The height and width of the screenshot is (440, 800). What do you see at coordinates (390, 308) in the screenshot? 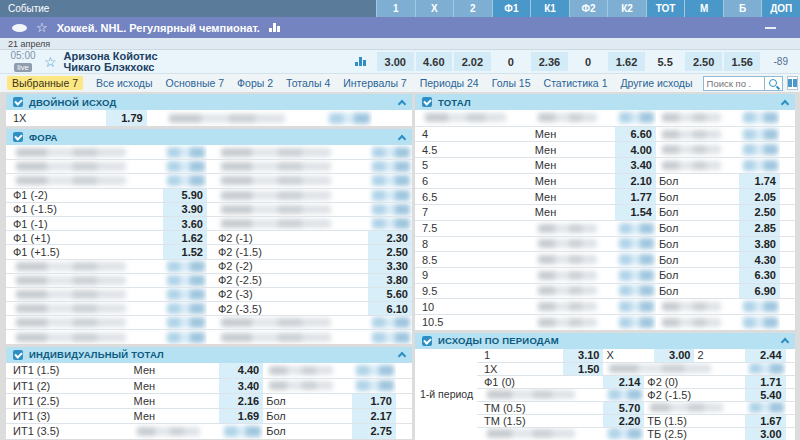
I see `odd-value: 6.10` at bounding box center [390, 308].